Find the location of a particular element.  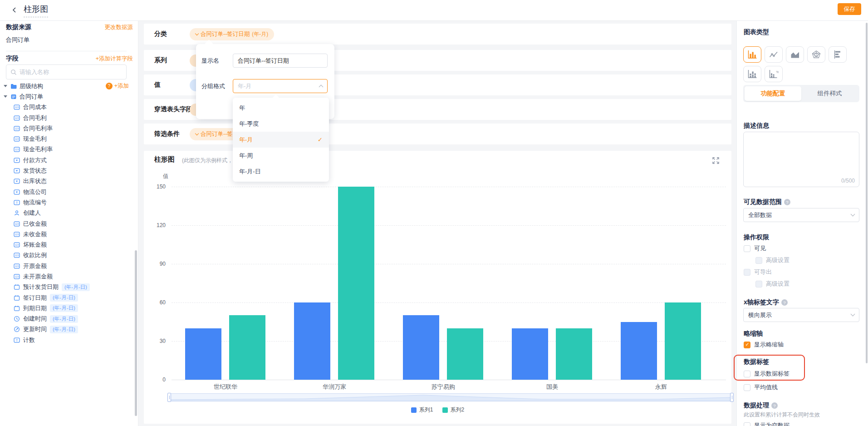

bar-系列2-国美 is located at coordinates (574, 354).